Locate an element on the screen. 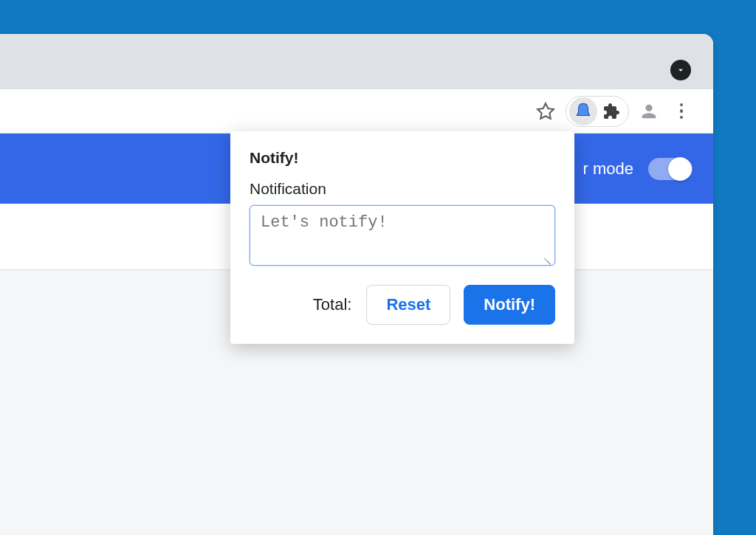 The width and height of the screenshot is (756, 535). bookmark-star-button is located at coordinates (546, 111).